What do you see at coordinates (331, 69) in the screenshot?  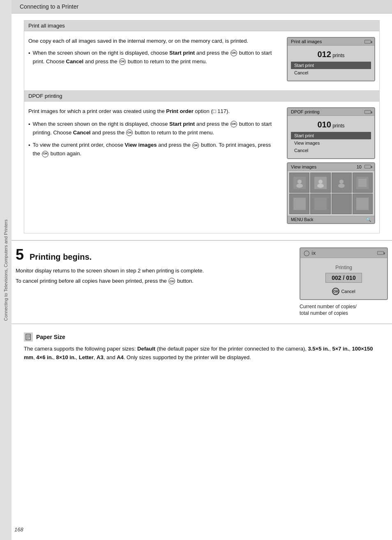 I see `screen-menu: Start print Cancel` at bounding box center [331, 69].